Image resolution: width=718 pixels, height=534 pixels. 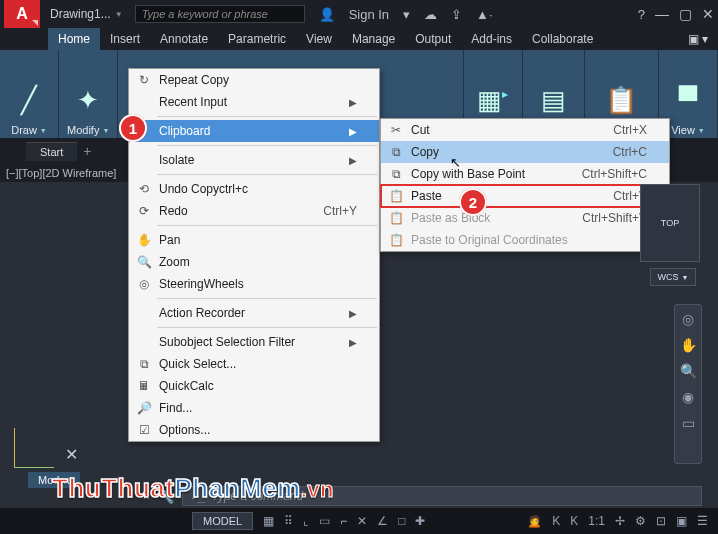 What do you see at coordinates (344, 521) in the screenshot?
I see `ortho-icon: ⌐` at bounding box center [344, 521].